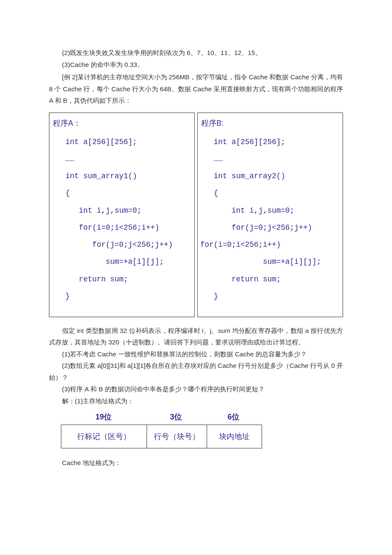  What do you see at coordinates (196, 89) in the screenshot?
I see `para-example-2-stem: [例 2]某计算机的主存地址空间大小为 256MB，按字节编址，指令 Cache…` at bounding box center [196, 89].